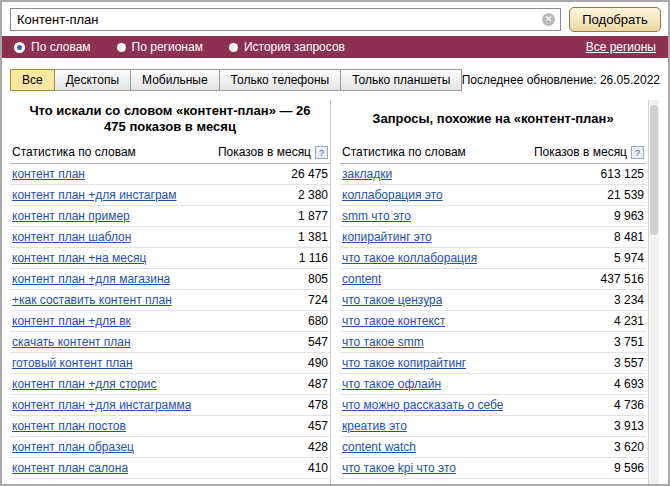 The height and width of the screenshot is (486, 670). I want to click on shows-value: 1 381, so click(313, 237).